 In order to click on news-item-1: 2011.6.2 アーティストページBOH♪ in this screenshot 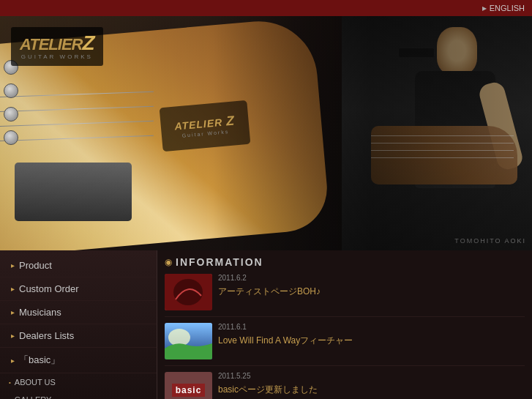, I will do `click(345, 296)`.